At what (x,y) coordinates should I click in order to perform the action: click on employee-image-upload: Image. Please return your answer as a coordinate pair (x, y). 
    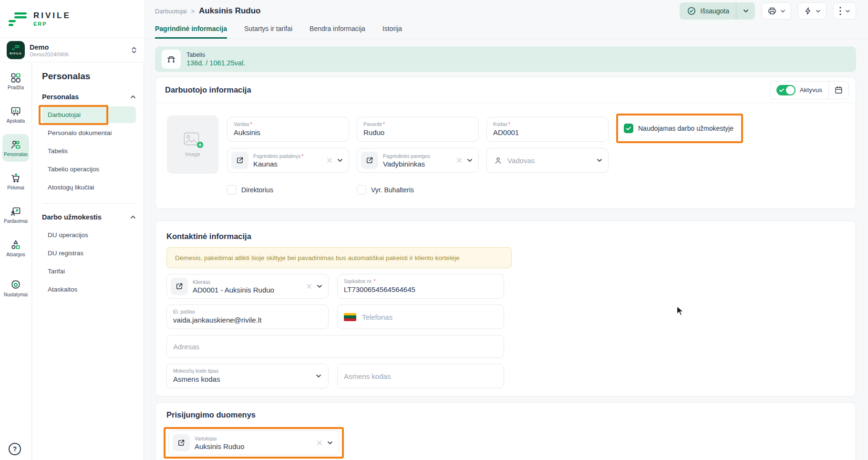
    Looking at the image, I should click on (193, 145).